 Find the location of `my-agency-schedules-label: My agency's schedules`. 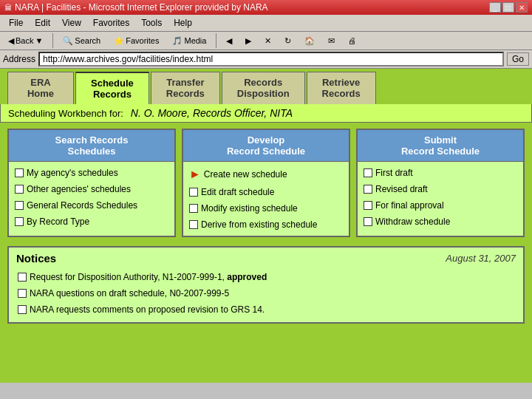

my-agency-schedules-label: My agency's schedules is located at coordinates (72, 173).